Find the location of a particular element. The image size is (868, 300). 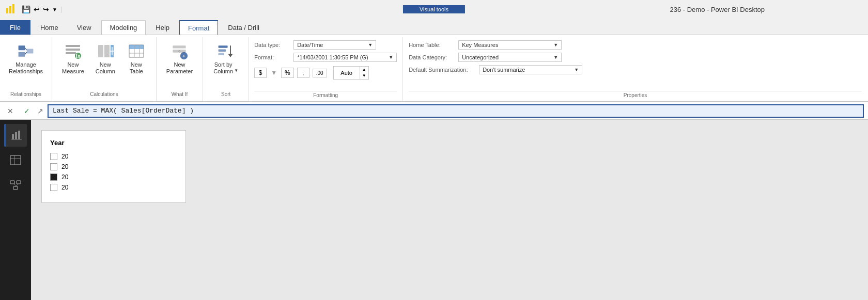

sort-group-label: Sort is located at coordinates (226, 95).